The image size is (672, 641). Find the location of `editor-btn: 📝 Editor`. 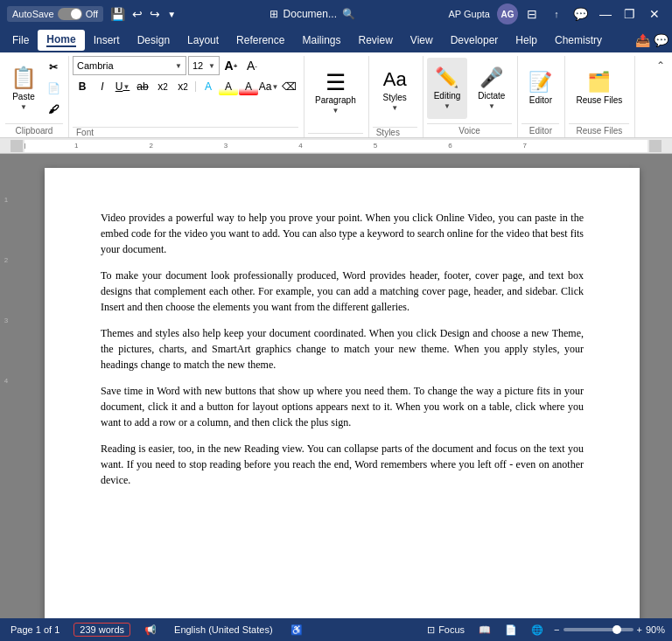

editor-btn: 📝 Editor is located at coordinates (541, 88).